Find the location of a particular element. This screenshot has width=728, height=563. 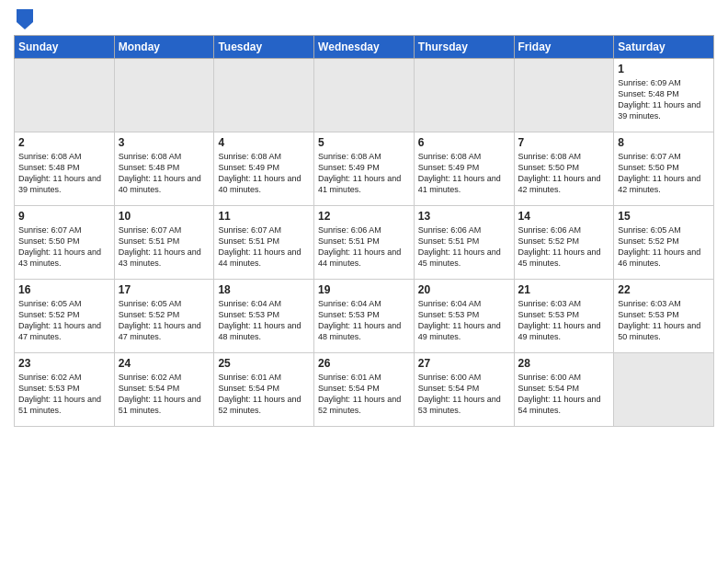

calendar-cell: 14Sunrise: 6:06 AM Sunset: 5:52 PM Dayli… is located at coordinates (564, 243).